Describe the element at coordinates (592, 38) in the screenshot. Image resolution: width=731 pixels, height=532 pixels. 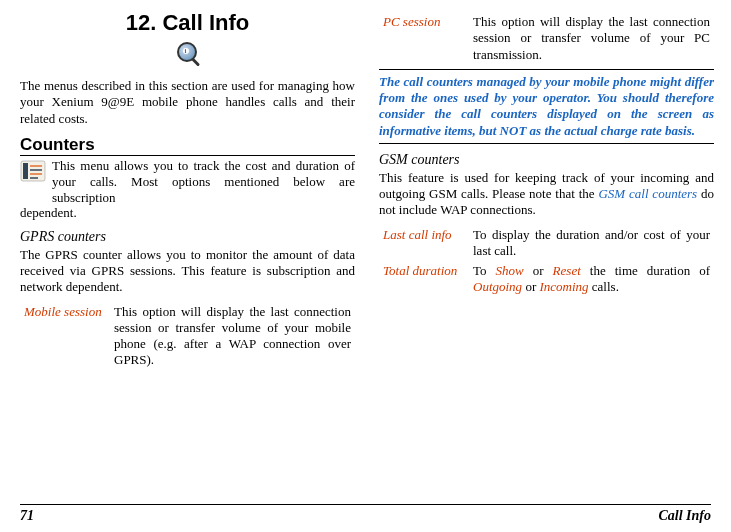
I see `pc-session-text: This option will display the last connec…` at that location.